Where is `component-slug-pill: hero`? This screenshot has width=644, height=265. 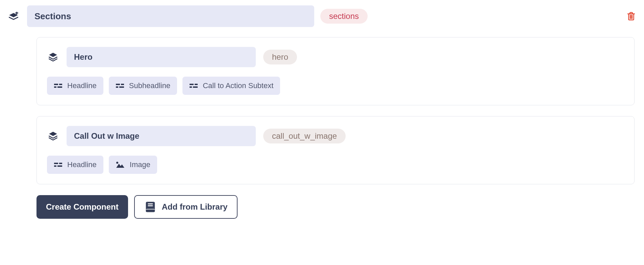
component-slug-pill: hero is located at coordinates (280, 57).